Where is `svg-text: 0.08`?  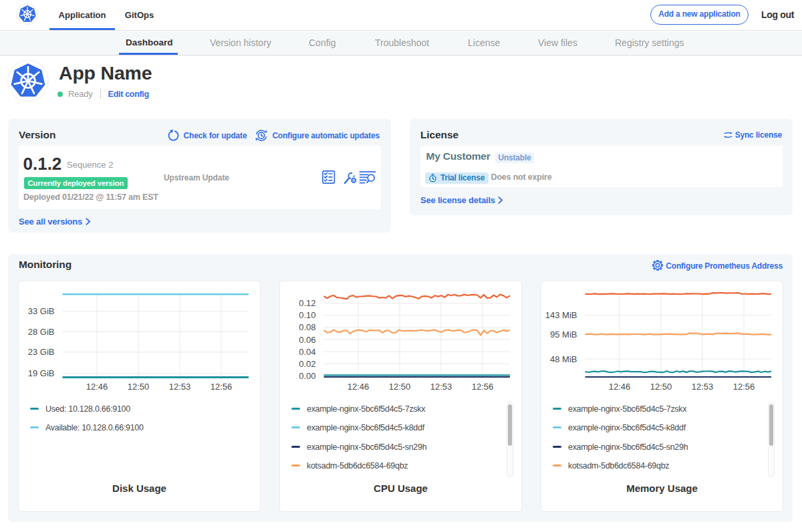
svg-text: 0.08 is located at coordinates (307, 327).